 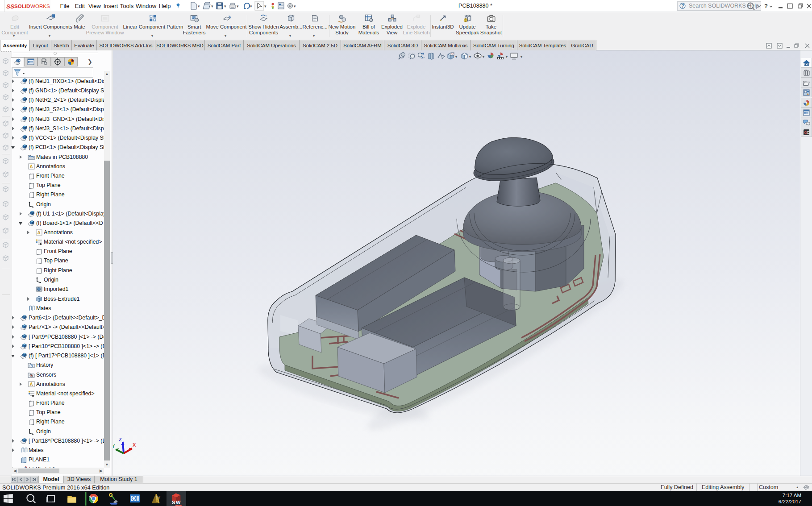 What do you see at coordinates (173, 502) in the screenshot?
I see `svg-text: S` at bounding box center [173, 502].